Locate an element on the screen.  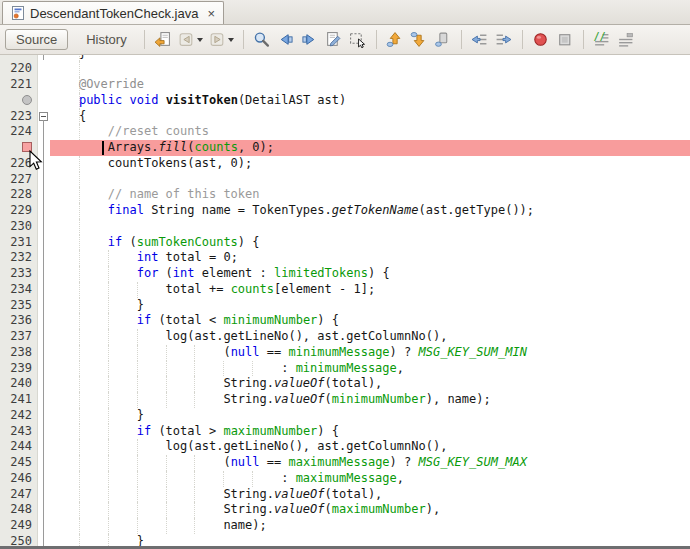
code-text: String.valueOf(maximumNumber), is located at coordinates (370, 510).